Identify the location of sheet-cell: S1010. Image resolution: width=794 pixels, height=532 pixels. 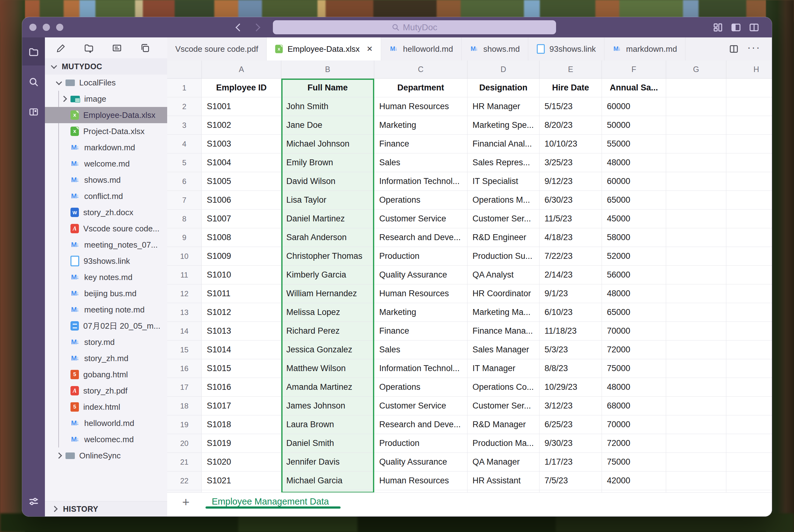
(242, 275).